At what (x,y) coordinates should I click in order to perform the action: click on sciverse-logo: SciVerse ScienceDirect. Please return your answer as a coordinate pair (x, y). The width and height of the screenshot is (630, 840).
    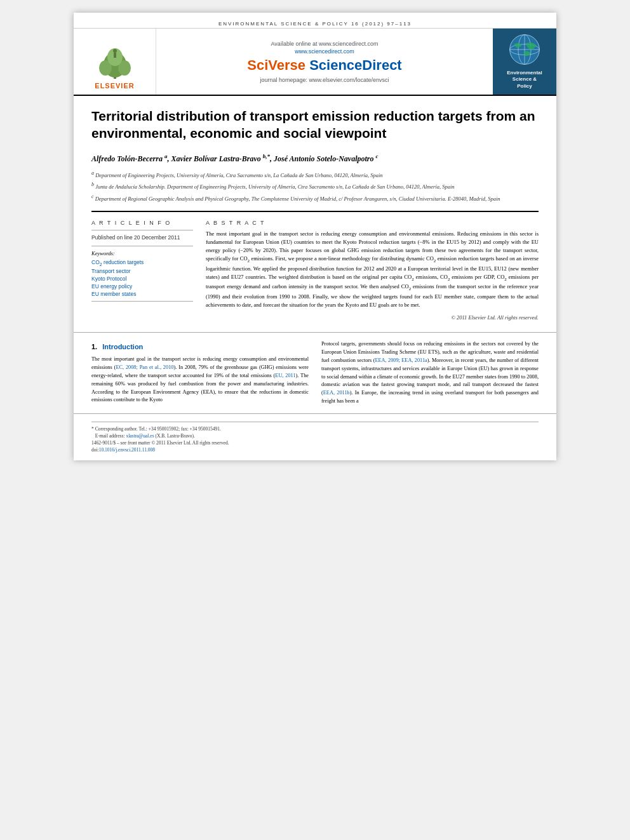
    Looking at the image, I should click on (324, 65).